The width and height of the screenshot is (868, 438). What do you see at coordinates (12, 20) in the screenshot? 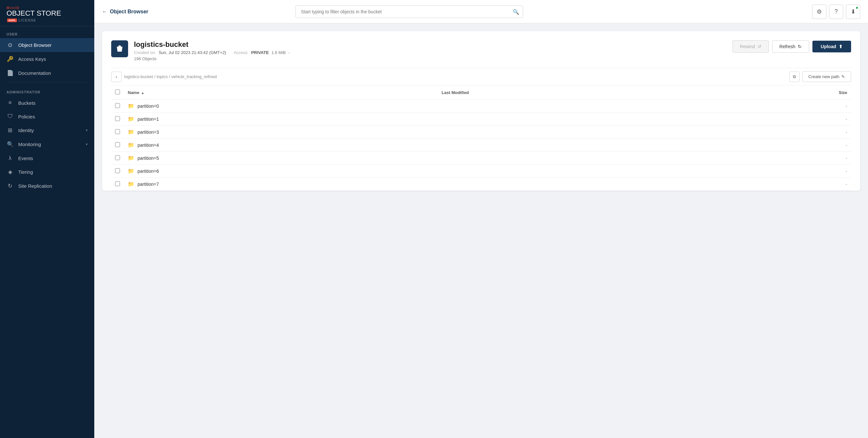
I see `agpl-icon: AGPL` at bounding box center [12, 20].